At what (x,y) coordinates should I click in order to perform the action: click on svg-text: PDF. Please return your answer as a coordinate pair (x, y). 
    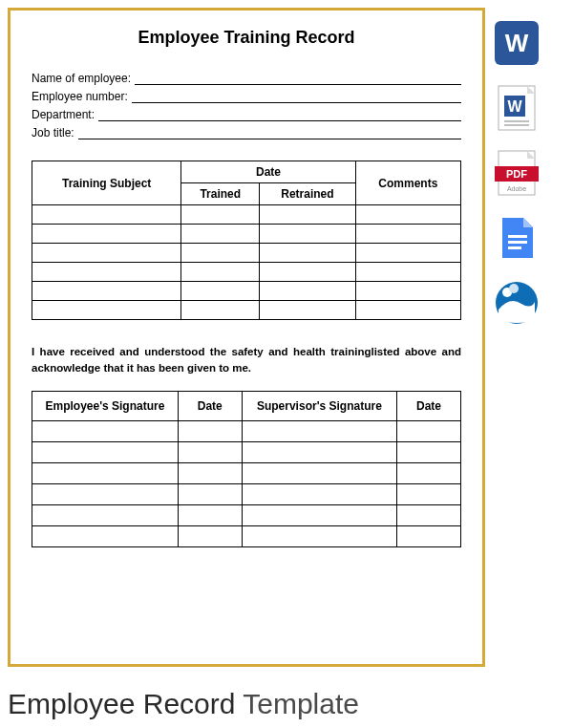
    Looking at the image, I should click on (517, 174).